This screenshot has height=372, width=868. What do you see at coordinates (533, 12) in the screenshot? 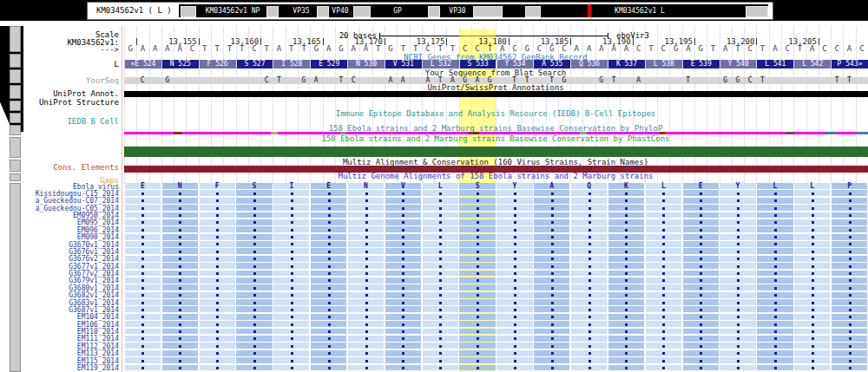
I see `gene-box` at bounding box center [533, 12].